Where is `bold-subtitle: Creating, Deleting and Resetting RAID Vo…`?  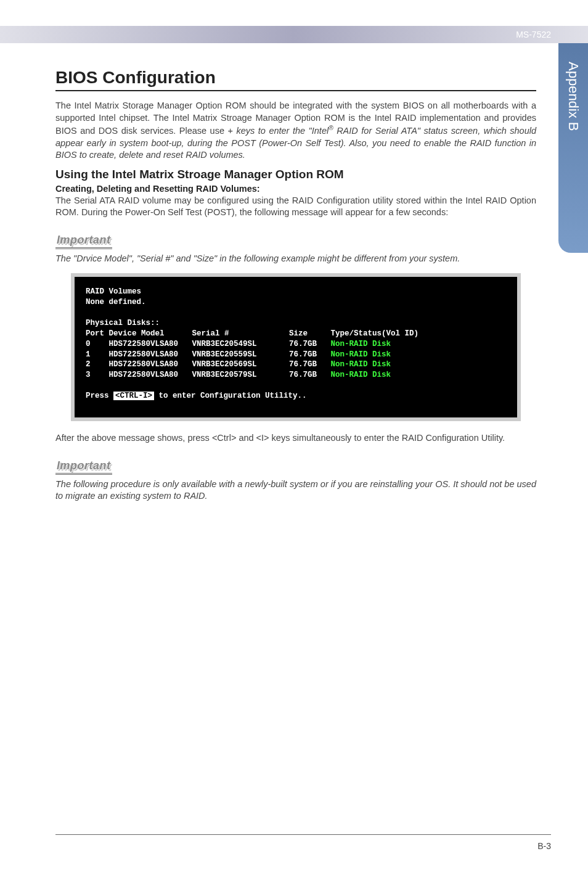
bold-subtitle: Creating, Deleting and Resetting RAID Vo… is located at coordinates (296, 189).